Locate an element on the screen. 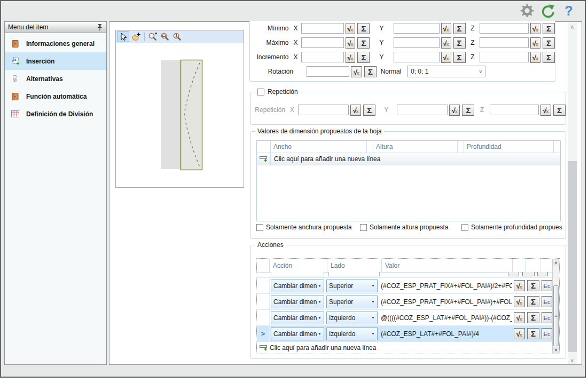 The width and height of the screenshot is (588, 383). sidebar-item-insercion: Inserción is located at coordinates (56, 61).